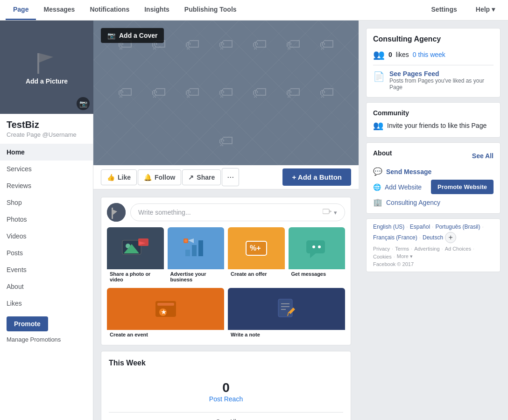 The height and width of the screenshot is (420, 508). I want to click on compose-placeholder: Write something..., so click(164, 212).